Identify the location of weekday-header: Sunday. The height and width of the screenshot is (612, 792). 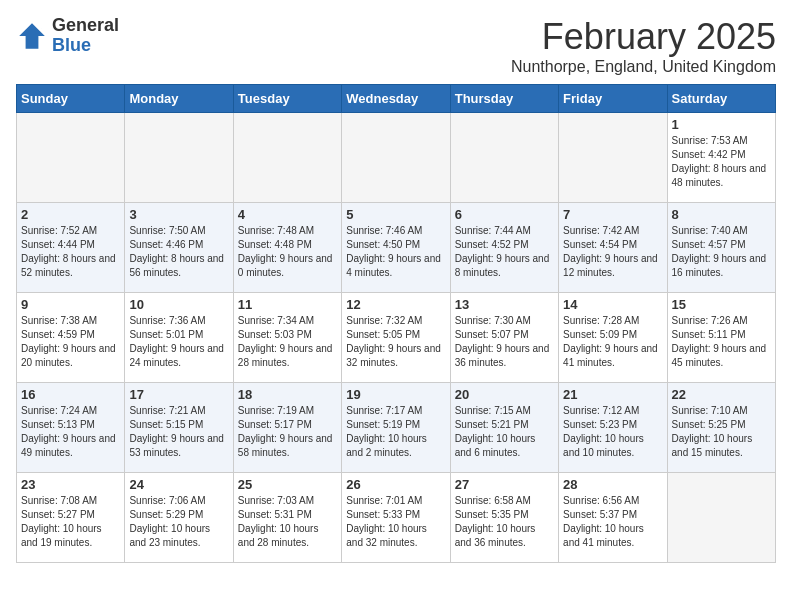
(71, 99).